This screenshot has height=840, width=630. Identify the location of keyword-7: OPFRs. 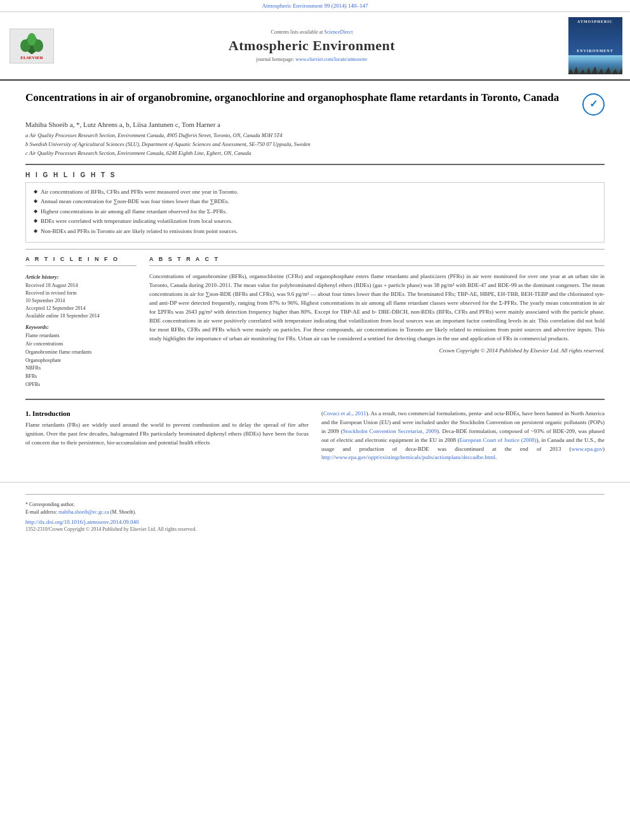
(81, 385).